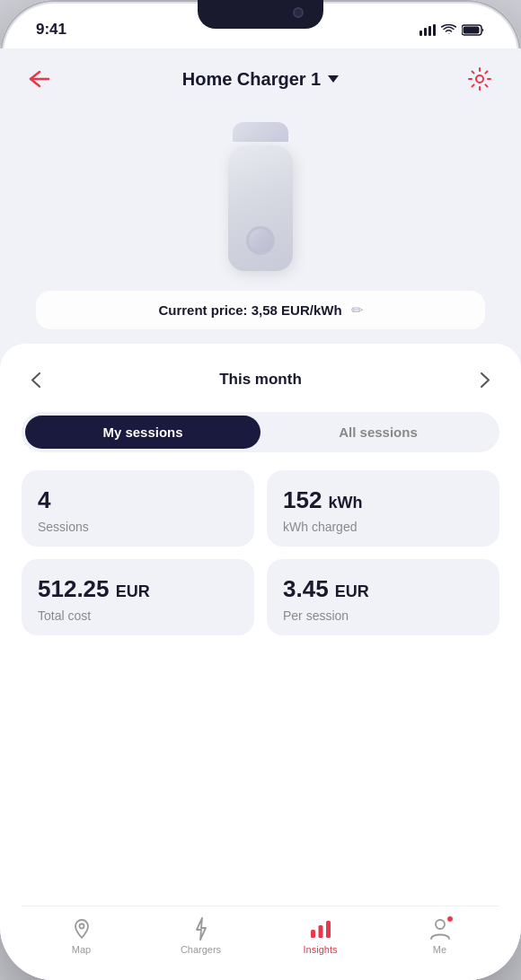  Describe the element at coordinates (333, 79) in the screenshot. I see `chevron-down-icon` at that location.